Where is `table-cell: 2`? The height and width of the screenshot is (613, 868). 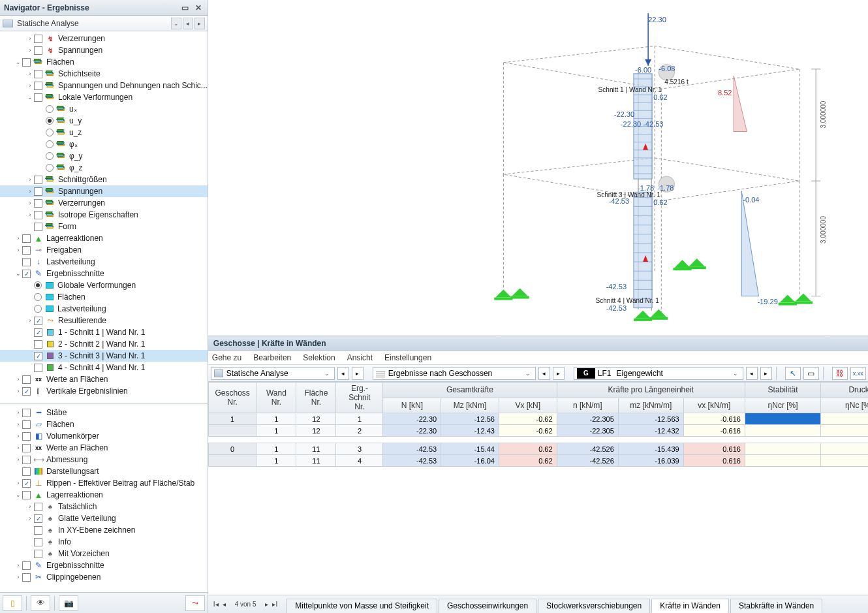 table-cell: 2 is located at coordinates (360, 431).